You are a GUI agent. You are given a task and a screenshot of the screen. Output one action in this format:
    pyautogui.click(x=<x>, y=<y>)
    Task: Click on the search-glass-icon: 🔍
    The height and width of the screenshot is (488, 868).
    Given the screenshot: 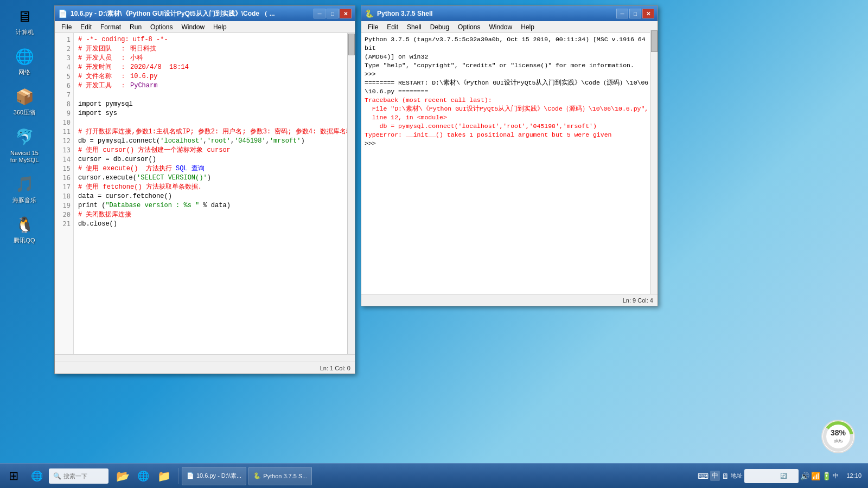 What is the action you would take?
    pyautogui.click(x=58, y=476)
    